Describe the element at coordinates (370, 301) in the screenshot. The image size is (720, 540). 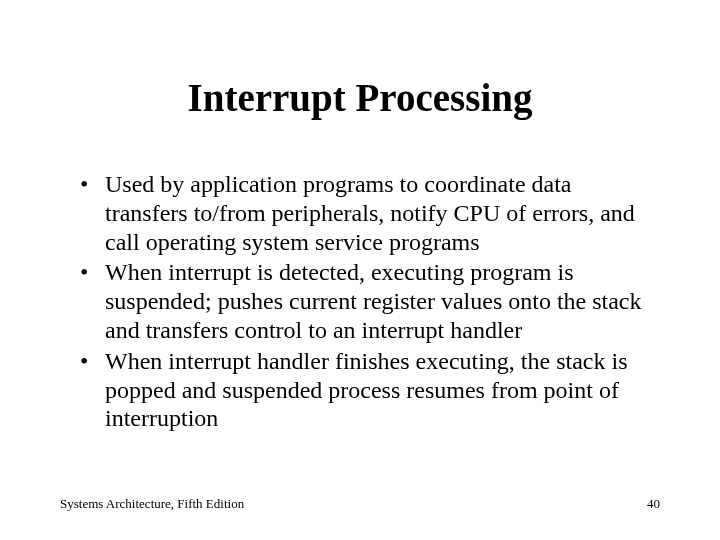
I see `bullet-item: When interrupt is detected, executing pr…` at that location.